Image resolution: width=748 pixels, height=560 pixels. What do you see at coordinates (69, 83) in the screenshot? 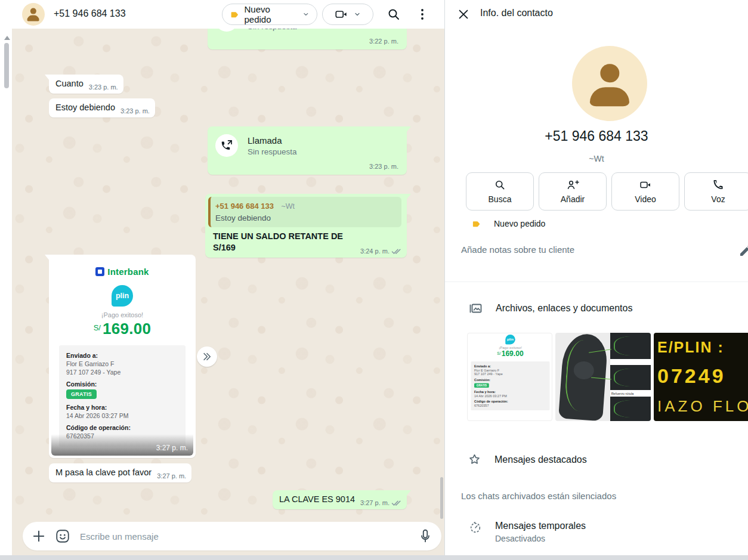
I see `message-text: Cuanto` at bounding box center [69, 83].